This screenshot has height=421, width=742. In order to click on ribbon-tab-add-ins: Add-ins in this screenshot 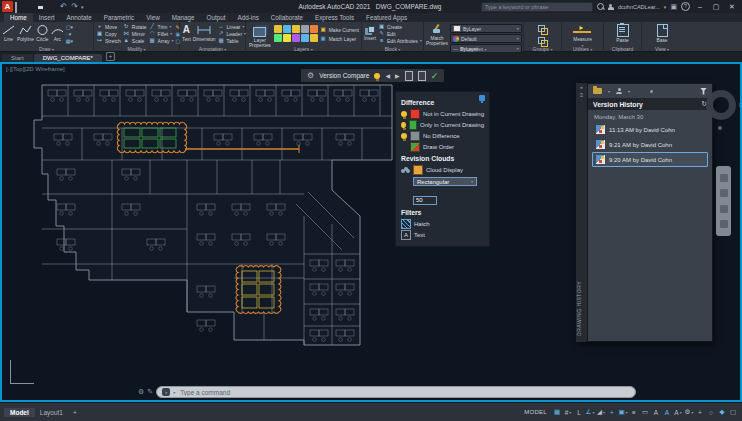, I will do `click(248, 18)`.